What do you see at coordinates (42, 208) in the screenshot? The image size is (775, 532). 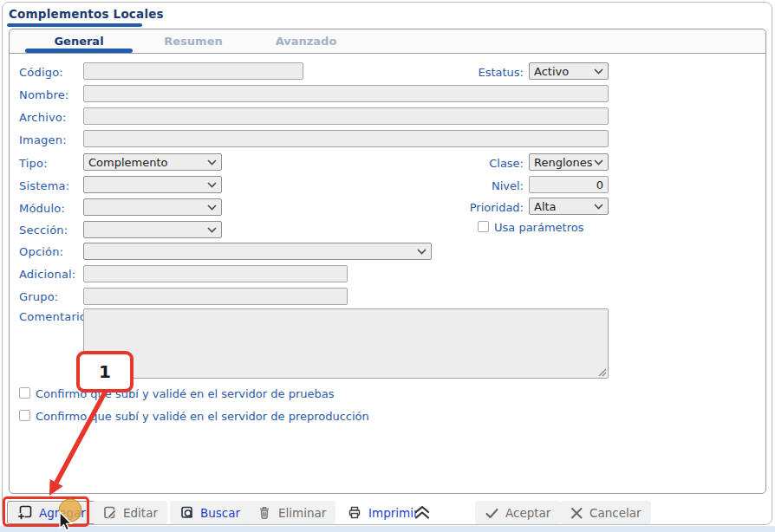 I see `modulo-label: Módulo:` at bounding box center [42, 208].